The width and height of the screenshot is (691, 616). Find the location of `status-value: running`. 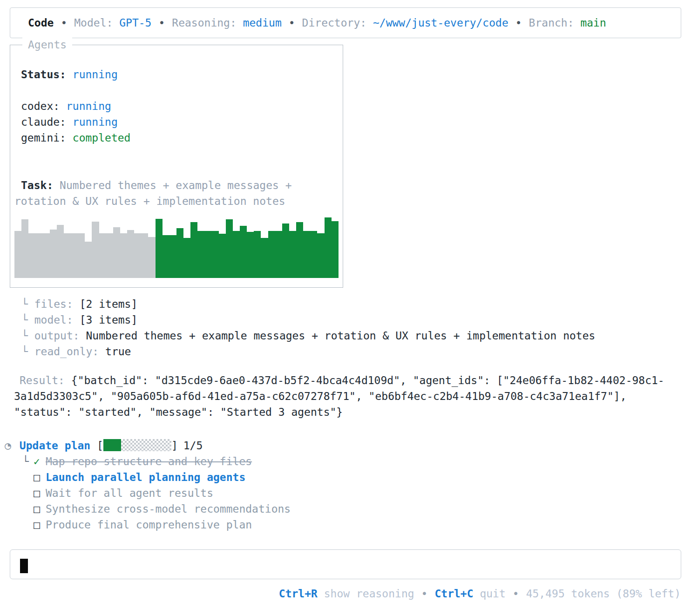

status-value: running is located at coordinates (95, 74).